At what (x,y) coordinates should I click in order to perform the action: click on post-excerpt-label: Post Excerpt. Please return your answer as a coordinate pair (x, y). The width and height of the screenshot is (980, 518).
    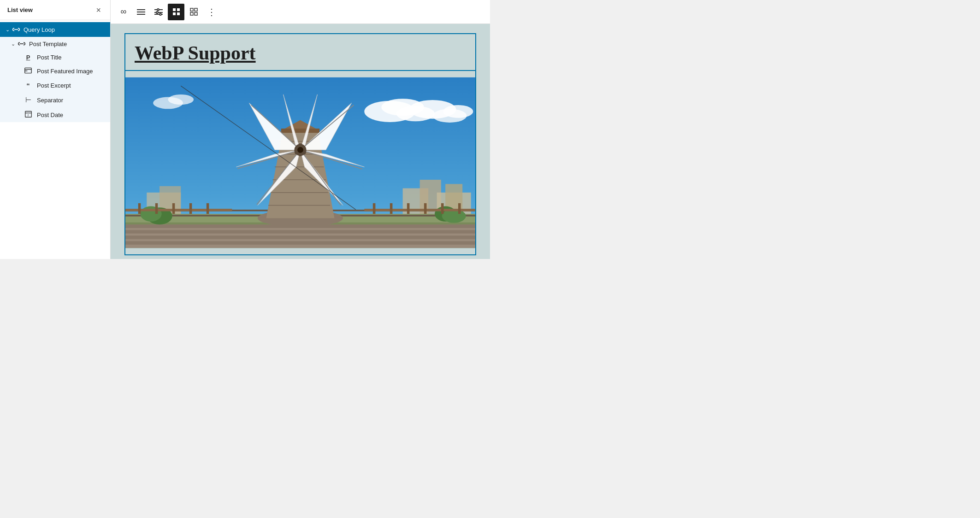
    Looking at the image, I should click on (54, 86).